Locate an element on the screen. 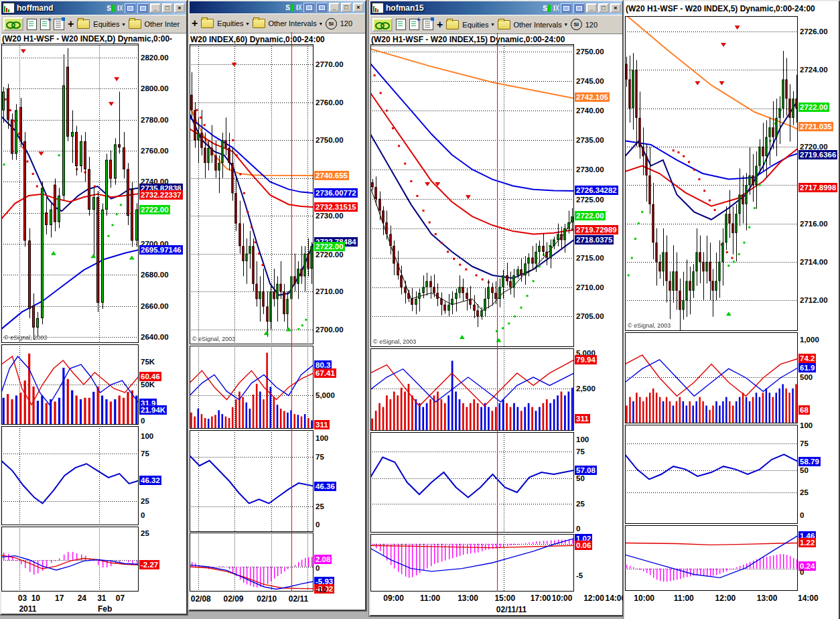  time-axis: 09:0011:0013:0015:0017:0010:0012:0014:00 is located at coordinates (496, 599).